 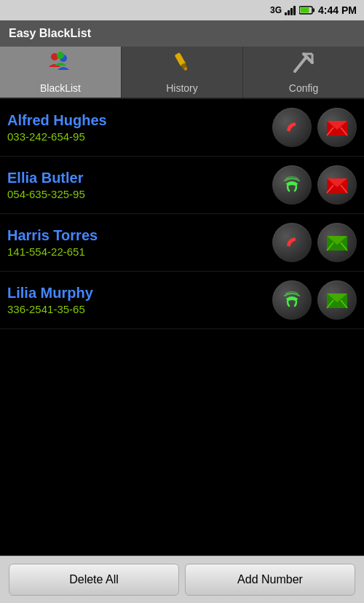 I want to click on tab-history-label: History, so click(x=182, y=88).